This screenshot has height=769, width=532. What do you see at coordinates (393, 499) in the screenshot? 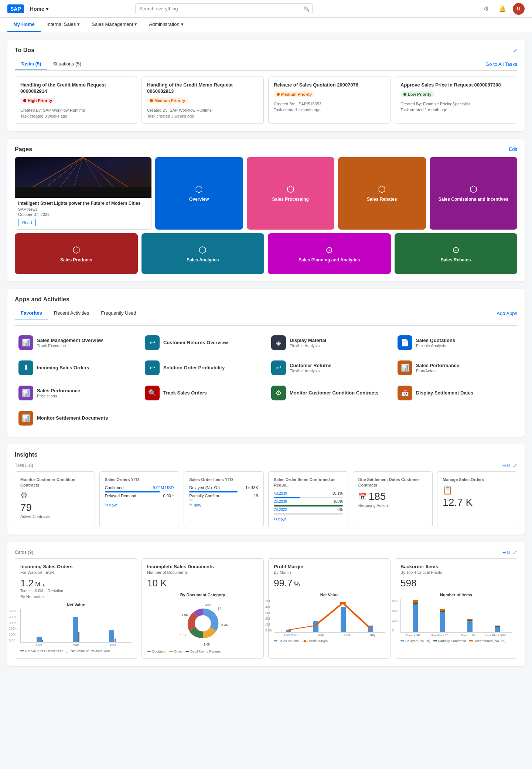
I see `tile-due-settlement-dates: Due Settlement Dates Customer Contracts …` at bounding box center [393, 499].